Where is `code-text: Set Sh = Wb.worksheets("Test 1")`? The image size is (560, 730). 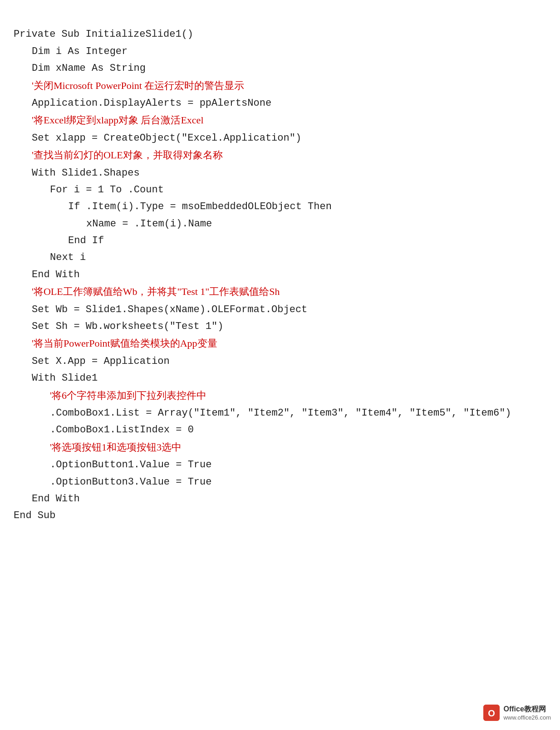
code-text: Set Sh = Wb.worksheets("Test 1") is located at coordinates (128, 327).